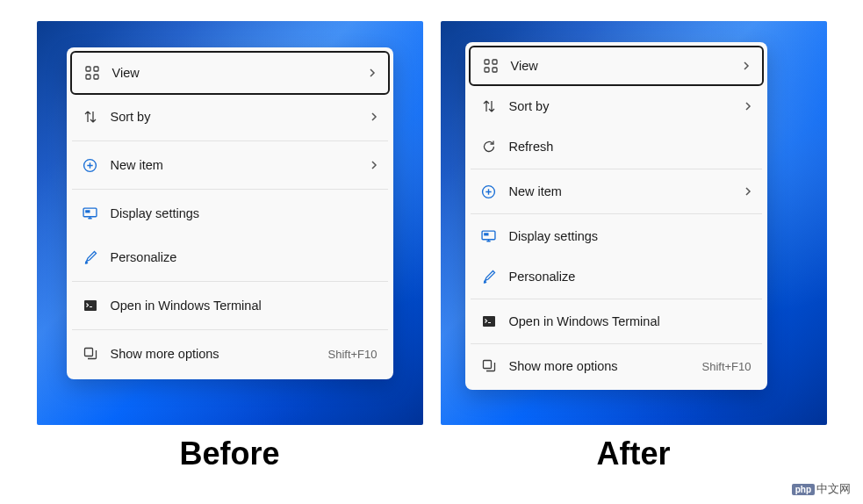  I want to click on watermark-text: 中文网, so click(834, 489).